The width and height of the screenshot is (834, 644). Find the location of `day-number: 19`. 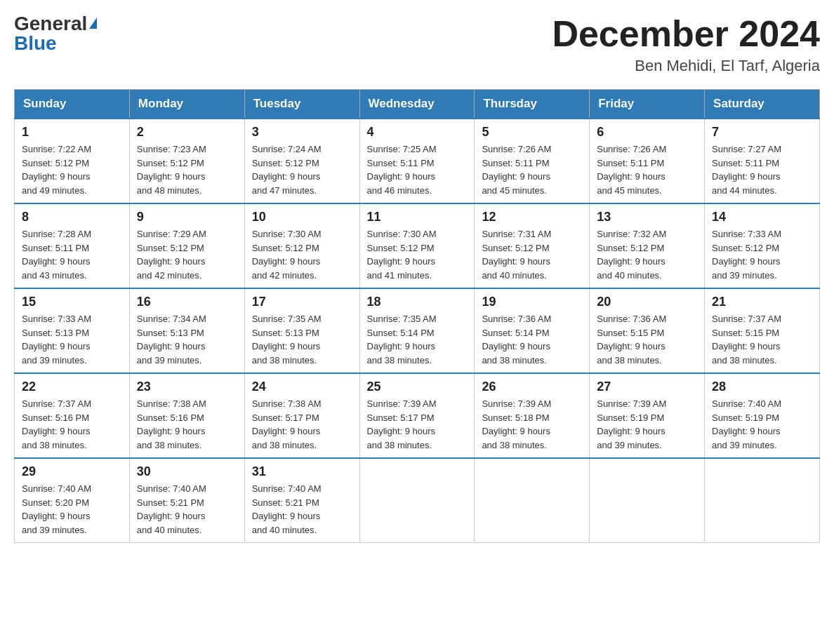

day-number: 19 is located at coordinates (532, 302).